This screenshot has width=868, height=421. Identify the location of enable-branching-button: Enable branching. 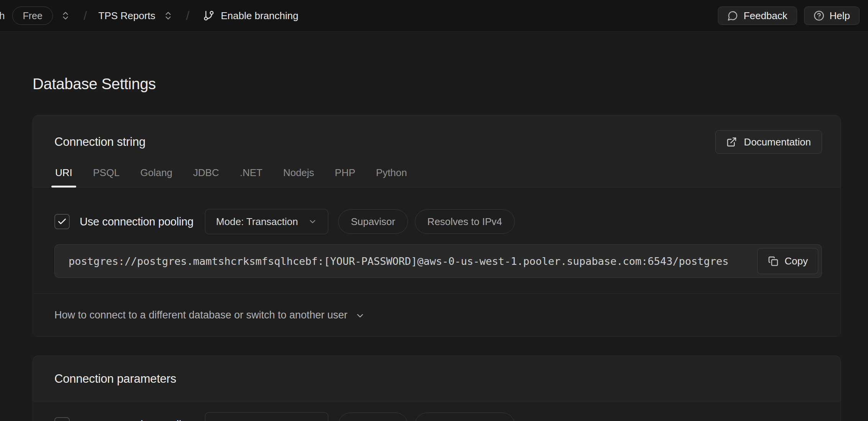
(251, 16).